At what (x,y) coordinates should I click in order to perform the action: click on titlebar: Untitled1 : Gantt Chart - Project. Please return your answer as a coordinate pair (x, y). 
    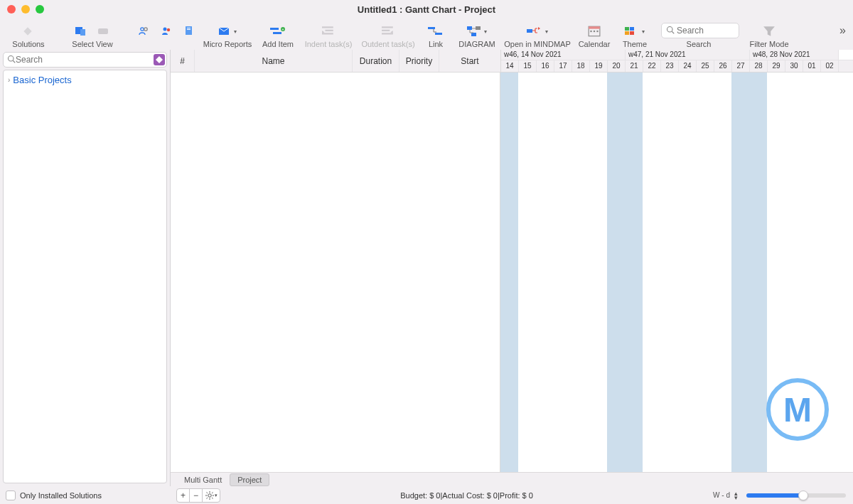
    Looking at the image, I should click on (426, 9).